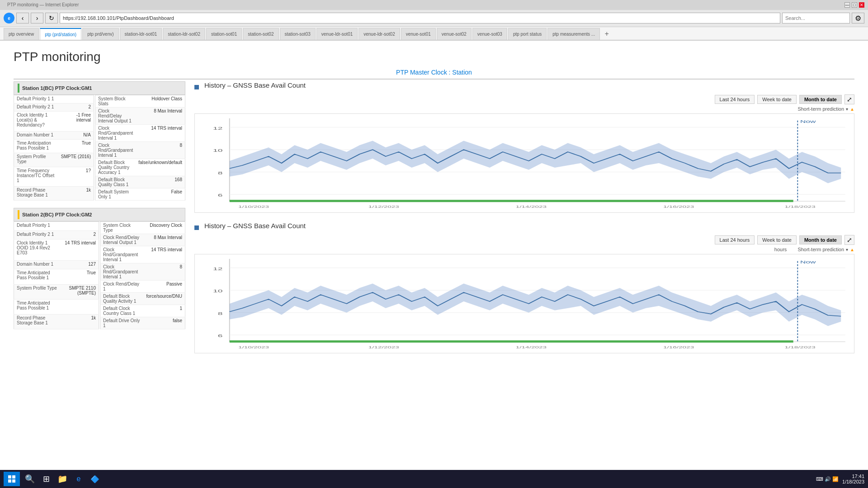  I want to click on chart1-chevron-icon: ▾, so click(847, 109).